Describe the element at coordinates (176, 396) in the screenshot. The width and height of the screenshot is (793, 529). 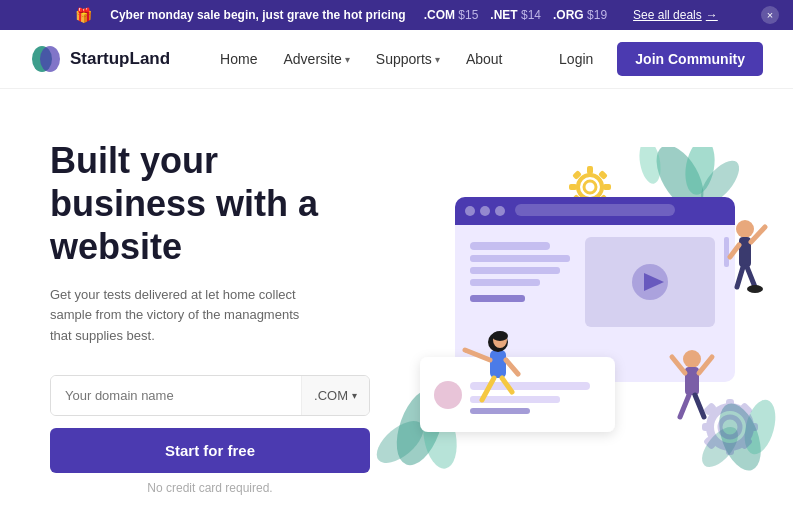
I see `domain-input` at that location.